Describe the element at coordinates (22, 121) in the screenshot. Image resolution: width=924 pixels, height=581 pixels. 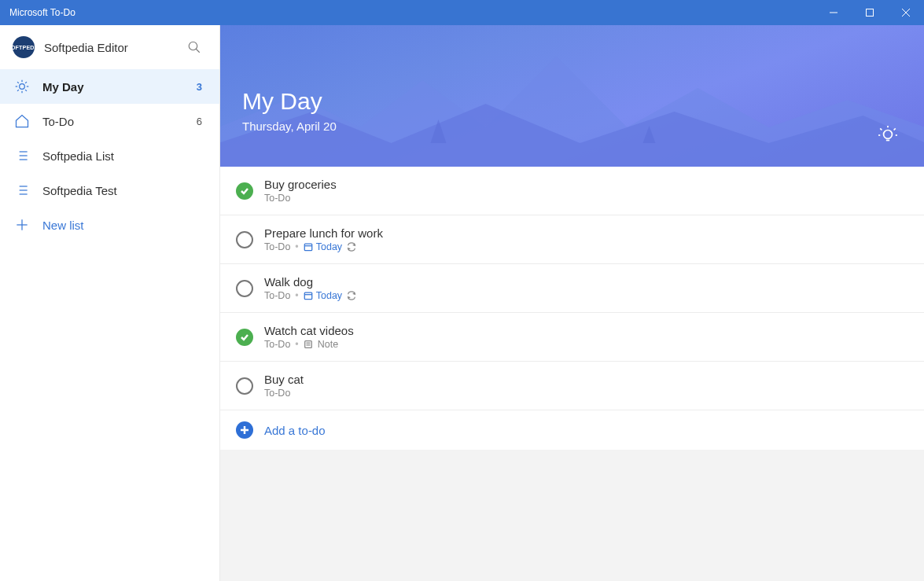
I see `home-icon` at that location.